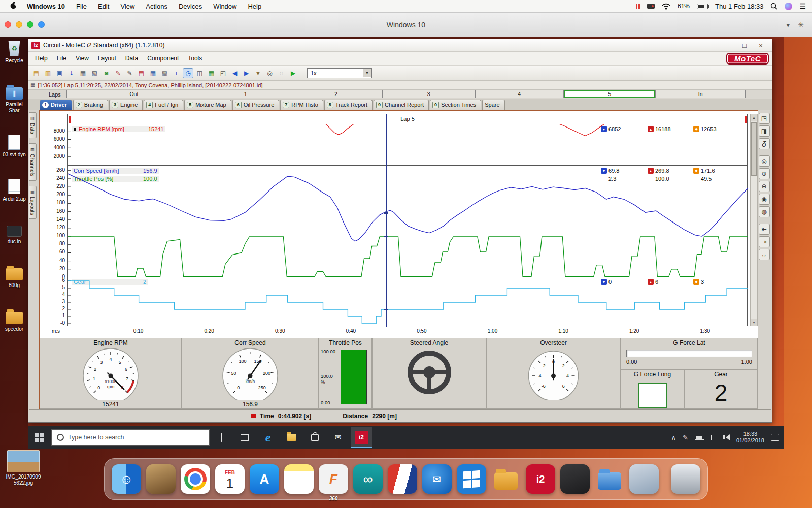 The height and width of the screenshot is (508, 812). I want to click on dock-item-finder: ☺, so click(126, 479).